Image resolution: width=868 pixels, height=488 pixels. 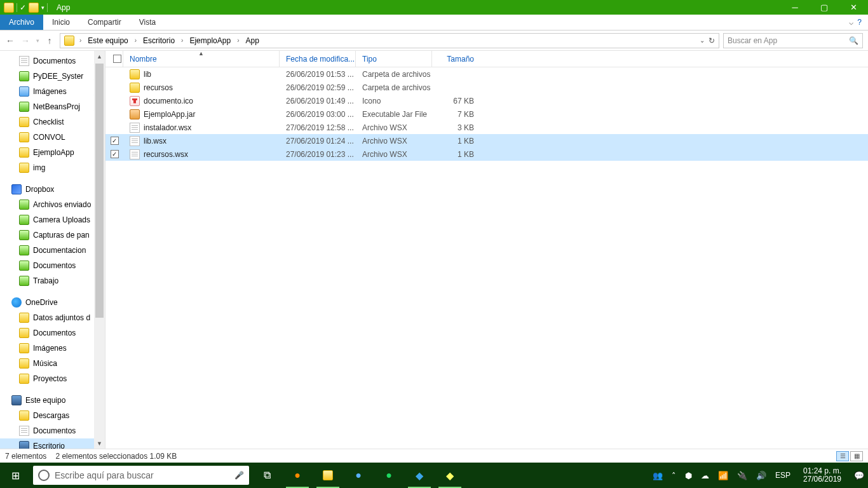 What do you see at coordinates (99, 56) in the screenshot?
I see `scroll-up-icon: ▲` at bounding box center [99, 56].